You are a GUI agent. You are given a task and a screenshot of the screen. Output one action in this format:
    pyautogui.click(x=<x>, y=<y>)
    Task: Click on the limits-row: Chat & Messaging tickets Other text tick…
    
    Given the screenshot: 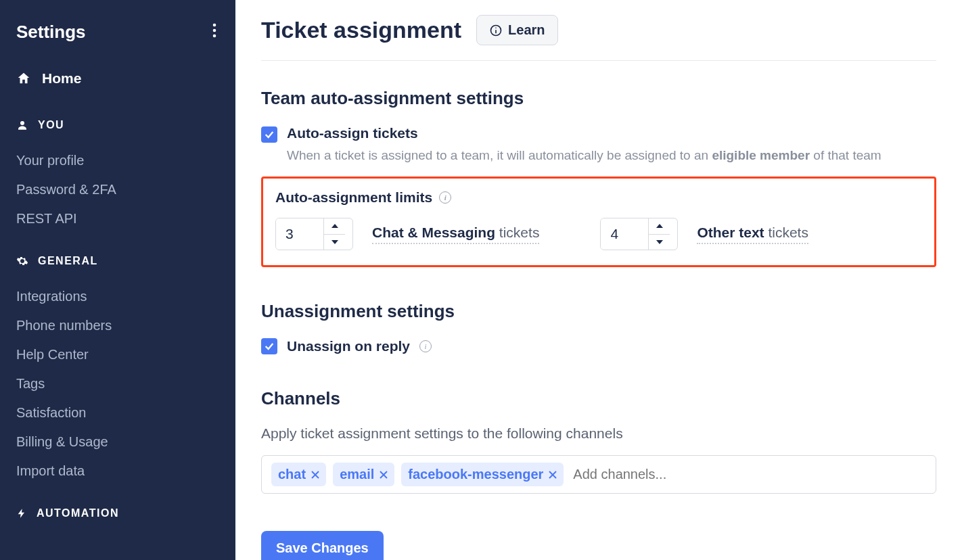 What is the action you would take?
    pyautogui.click(x=599, y=234)
    